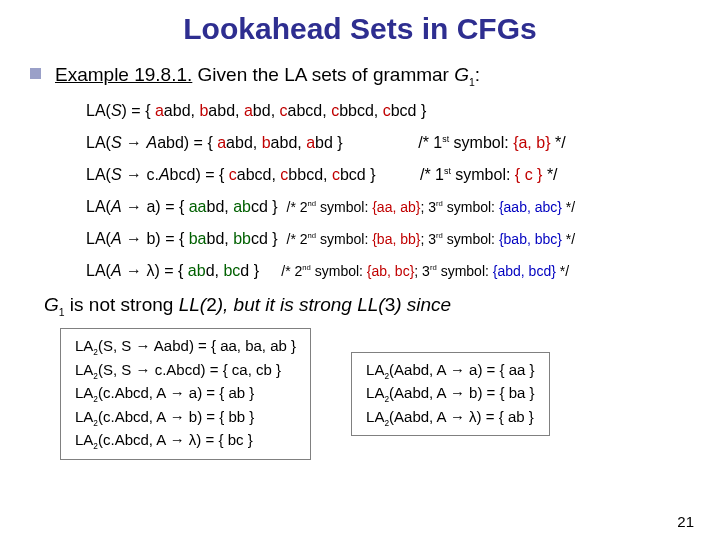 The image size is (720, 540). I want to click on la-a-lambda: LA(A → λ) = { abd, bcd } /* 2nd symbol: …, so click(388, 271).